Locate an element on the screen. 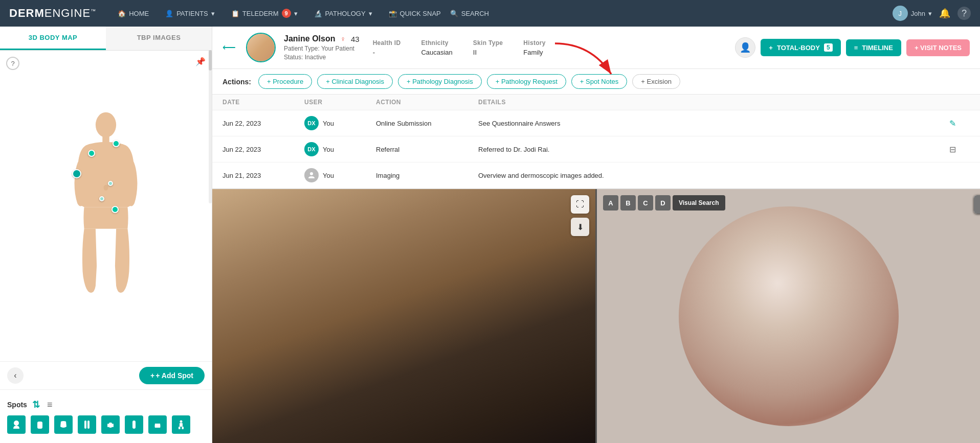  dermoscope-tab-c: C is located at coordinates (645, 203).